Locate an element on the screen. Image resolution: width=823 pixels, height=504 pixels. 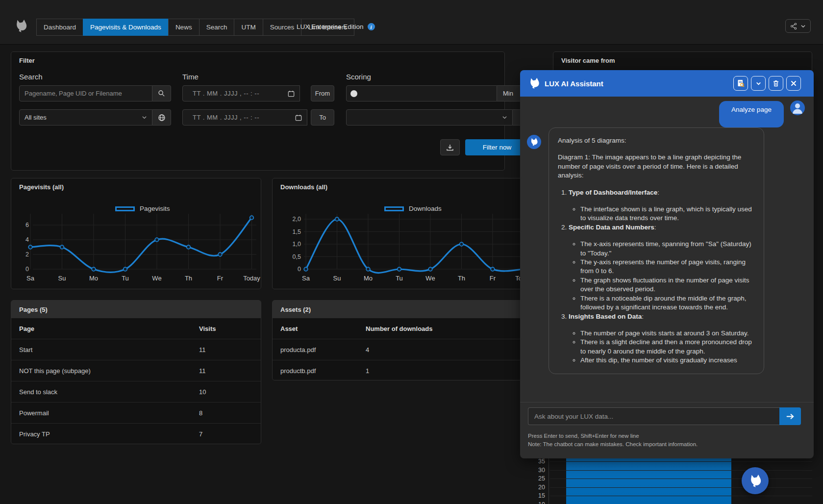
chat-title: LUX AI Assistant is located at coordinates (574, 83).